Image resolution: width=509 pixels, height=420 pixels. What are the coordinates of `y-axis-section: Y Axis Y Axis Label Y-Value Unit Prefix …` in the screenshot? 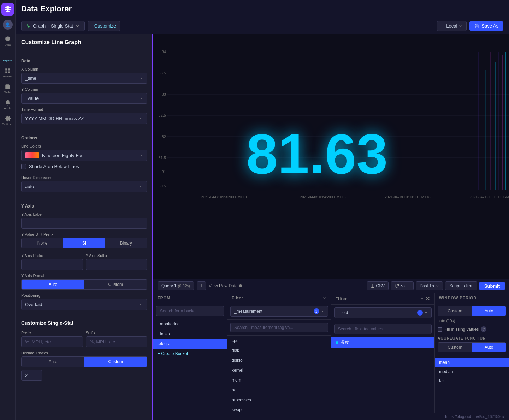 It's located at (84, 256).